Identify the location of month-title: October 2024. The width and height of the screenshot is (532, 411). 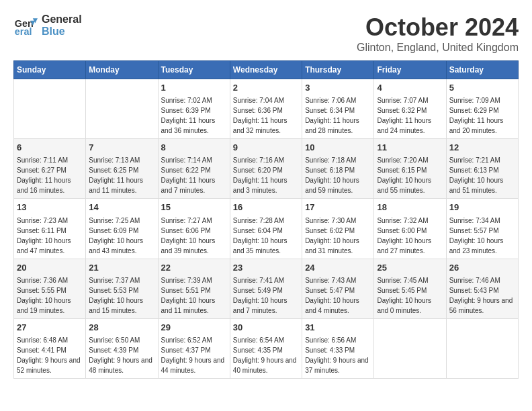
(438, 28).